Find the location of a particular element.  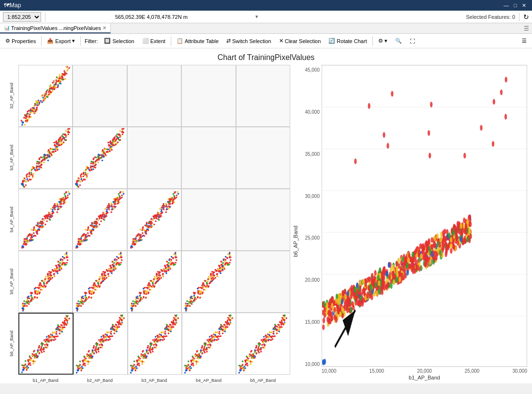

attribute-table-btn: 📋 Attribute Table is located at coordinates (197, 41).